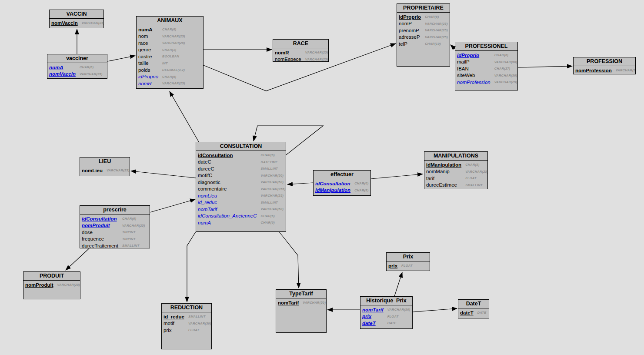  What do you see at coordinates (424, 37) in the screenshot?
I see `field-row: adressePVARCHAR(75)` at bounding box center [424, 37].